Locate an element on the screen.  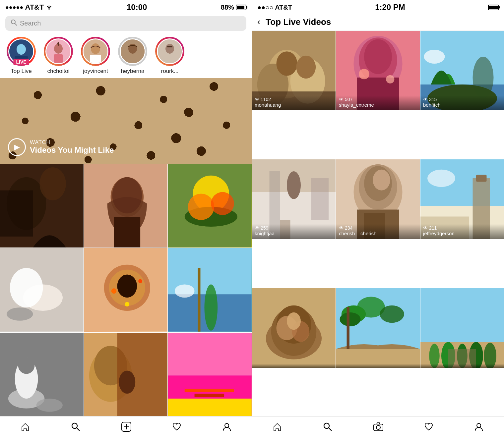
story-username-4: rourk... is located at coordinates (170, 71).